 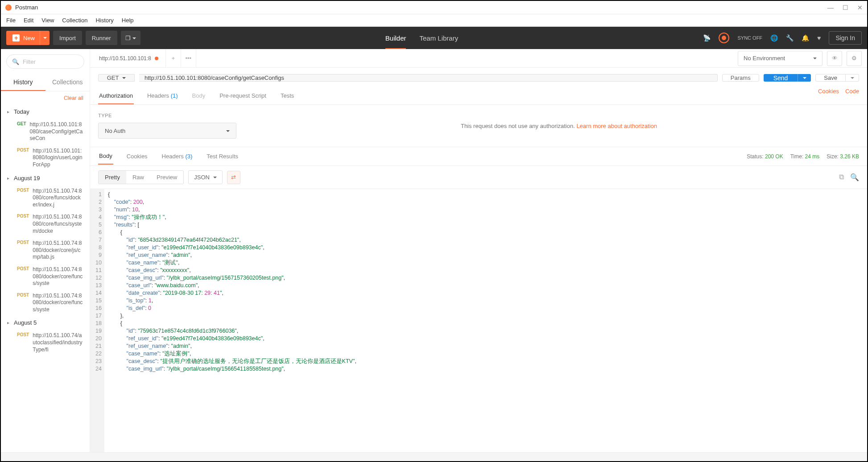 What do you see at coordinates (852, 78) in the screenshot?
I see `save-dropdown` at bounding box center [852, 78].